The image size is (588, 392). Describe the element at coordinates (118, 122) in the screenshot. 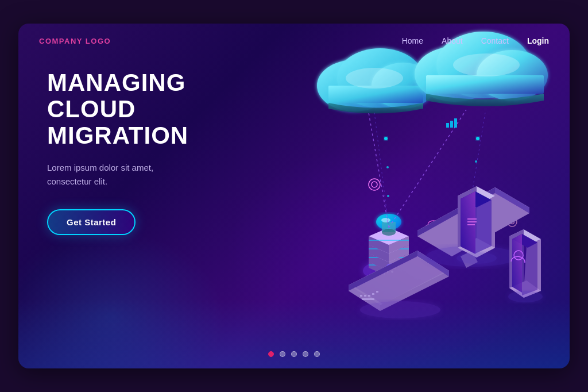

I see `hero-title-line2: CLOUD MIGRATION` at that location.